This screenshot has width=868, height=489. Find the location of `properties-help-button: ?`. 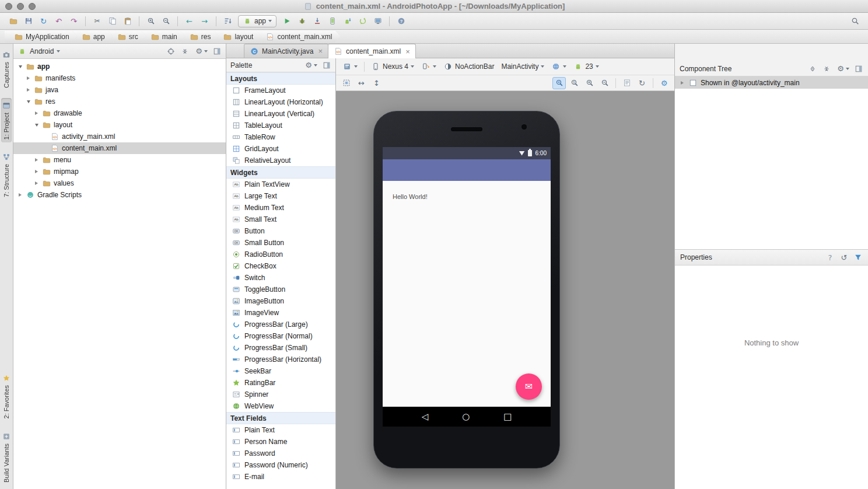

properties-help-button: ? is located at coordinates (830, 257).